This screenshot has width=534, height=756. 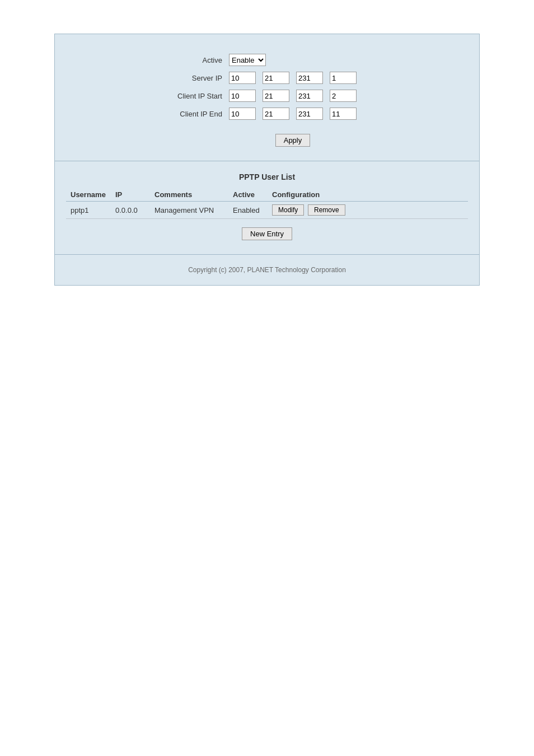 What do you see at coordinates (130, 211) in the screenshot?
I see `cell-ip: 0.0.0.0` at bounding box center [130, 211].